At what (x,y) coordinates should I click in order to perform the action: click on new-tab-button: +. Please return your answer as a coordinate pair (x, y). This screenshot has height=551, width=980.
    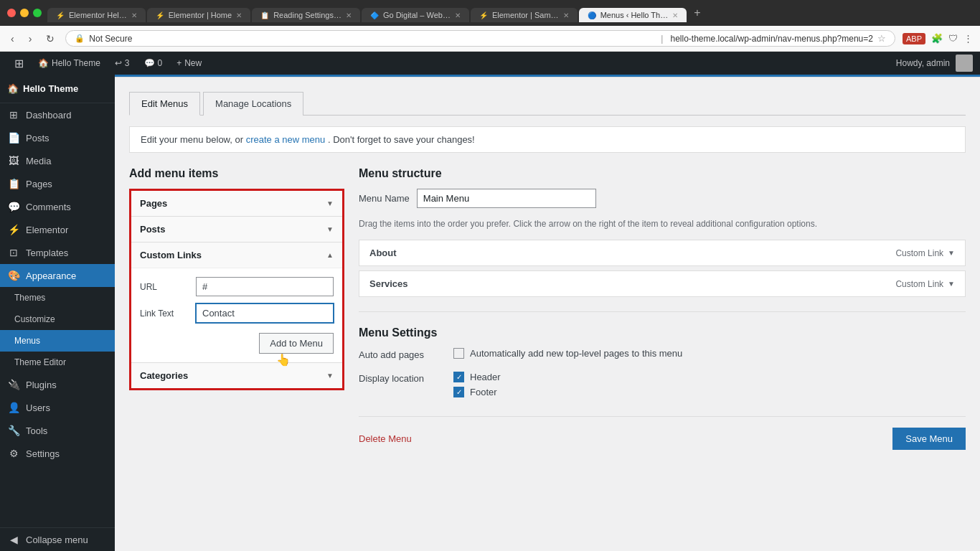
    Looking at the image, I should click on (697, 13).